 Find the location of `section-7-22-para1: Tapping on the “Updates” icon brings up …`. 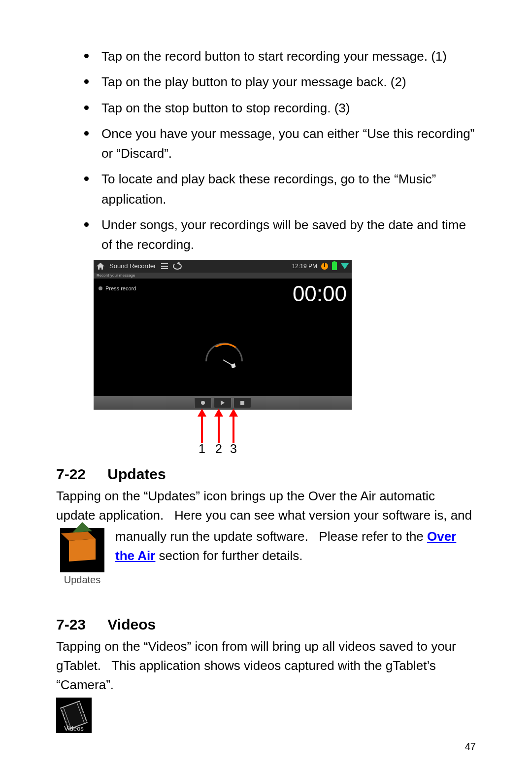

section-7-22-para1: Tapping on the “Updates” icon brings up … is located at coordinates (266, 506).